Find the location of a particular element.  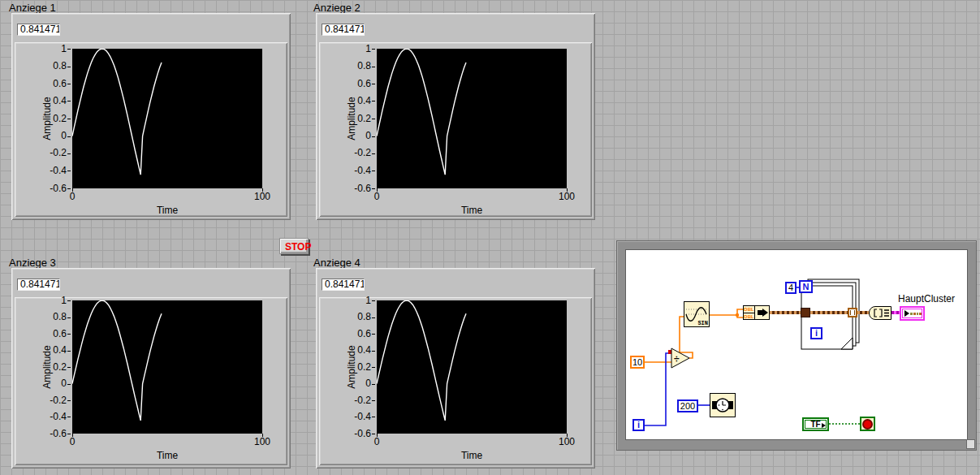

chart-label: Anziege 4 is located at coordinates (337, 263).